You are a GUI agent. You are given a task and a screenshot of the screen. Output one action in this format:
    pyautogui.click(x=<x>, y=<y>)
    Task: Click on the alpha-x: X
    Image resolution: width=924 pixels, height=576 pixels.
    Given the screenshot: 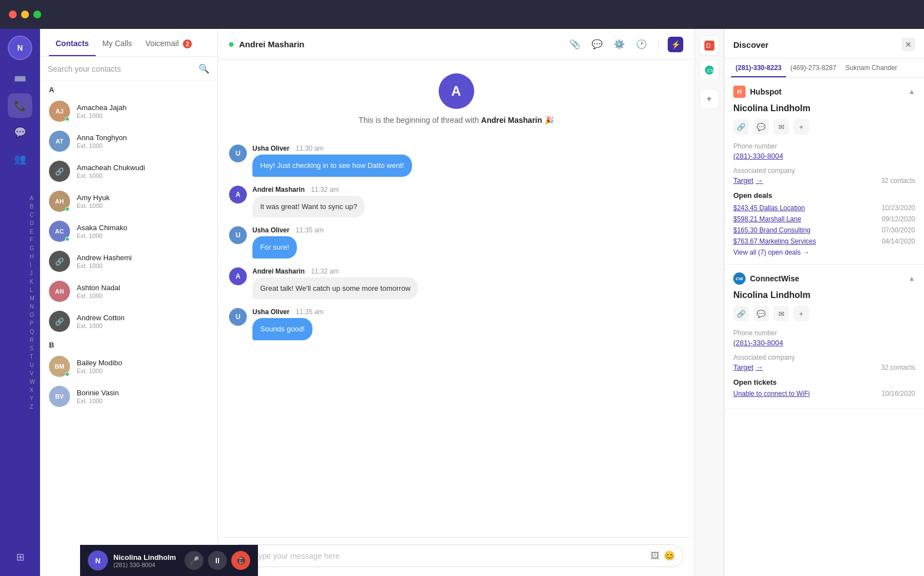 What is the action you would take?
    pyautogui.click(x=32, y=390)
    